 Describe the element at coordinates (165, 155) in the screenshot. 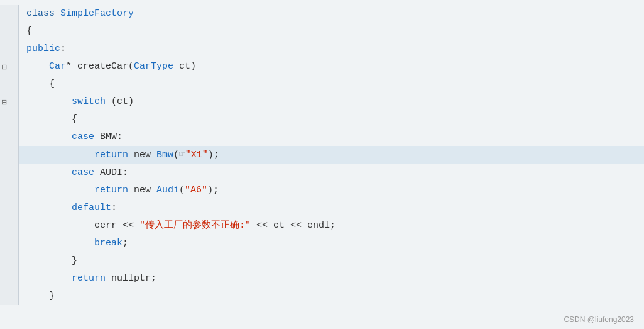

I see `token: Bmw` at that location.